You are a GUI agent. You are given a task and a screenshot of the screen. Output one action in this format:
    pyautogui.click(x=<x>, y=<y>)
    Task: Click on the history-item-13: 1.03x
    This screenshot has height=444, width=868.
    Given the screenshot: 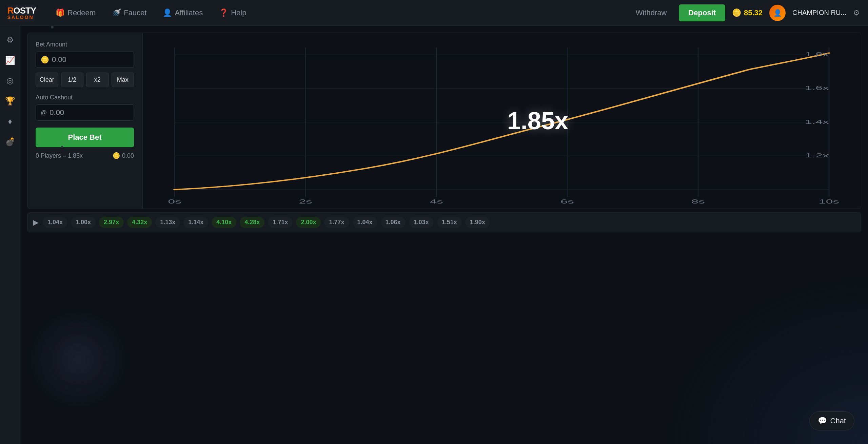 What is the action you would take?
    pyautogui.click(x=421, y=223)
    